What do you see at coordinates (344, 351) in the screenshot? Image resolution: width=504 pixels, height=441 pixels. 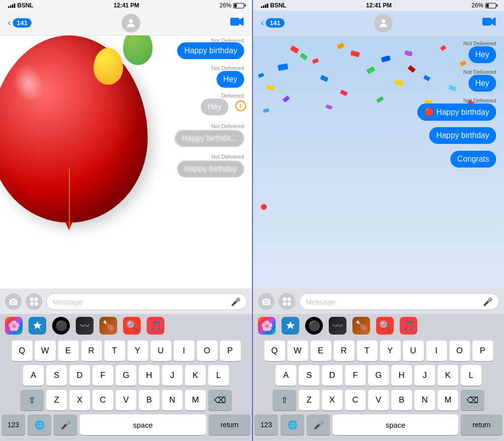 I see `key-r-right: R` at bounding box center [344, 351].